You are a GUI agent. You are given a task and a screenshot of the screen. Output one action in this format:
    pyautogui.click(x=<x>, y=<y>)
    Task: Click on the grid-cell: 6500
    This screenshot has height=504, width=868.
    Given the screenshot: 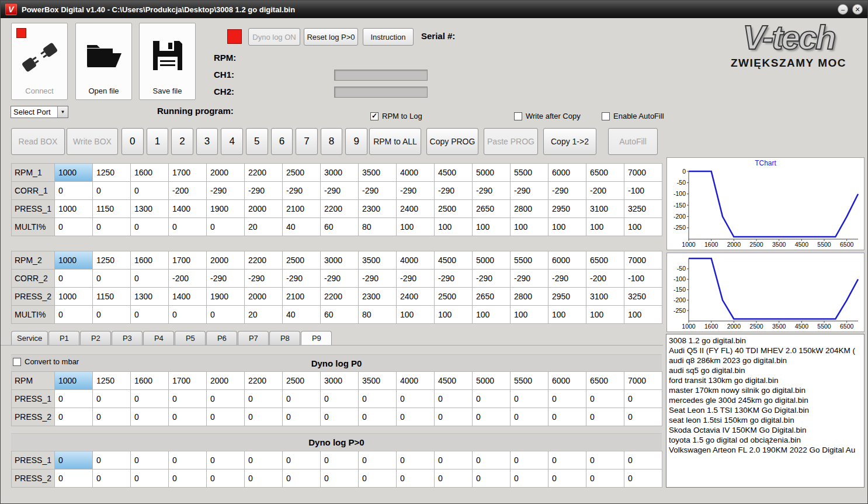 What is the action you would take?
    pyautogui.click(x=605, y=261)
    